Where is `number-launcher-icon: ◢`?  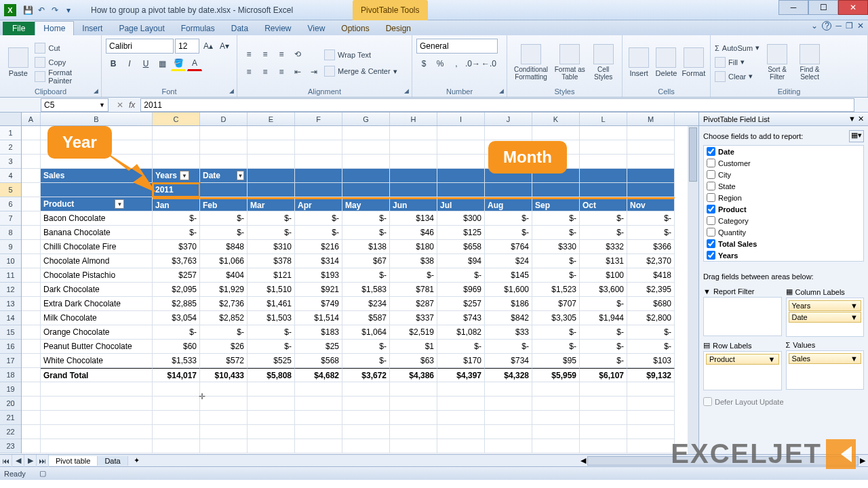
number-launcher-icon: ◢ is located at coordinates (501, 92).